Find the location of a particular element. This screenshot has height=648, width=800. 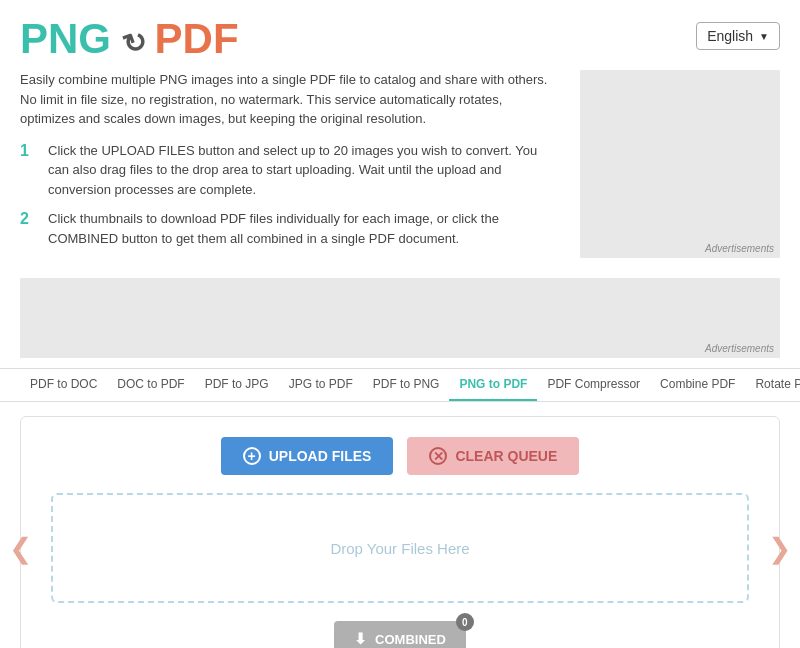

tool-nav-pdf-to-jpg: PDF to JPG is located at coordinates (237, 385).